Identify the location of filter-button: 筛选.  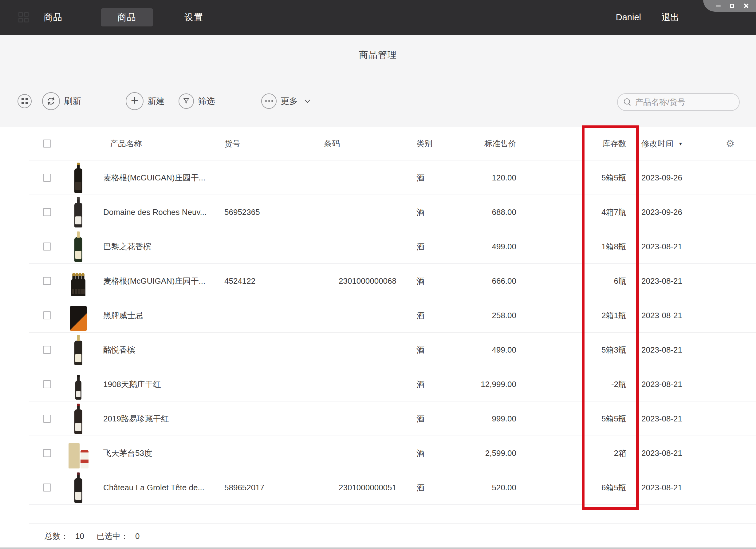
(197, 101).